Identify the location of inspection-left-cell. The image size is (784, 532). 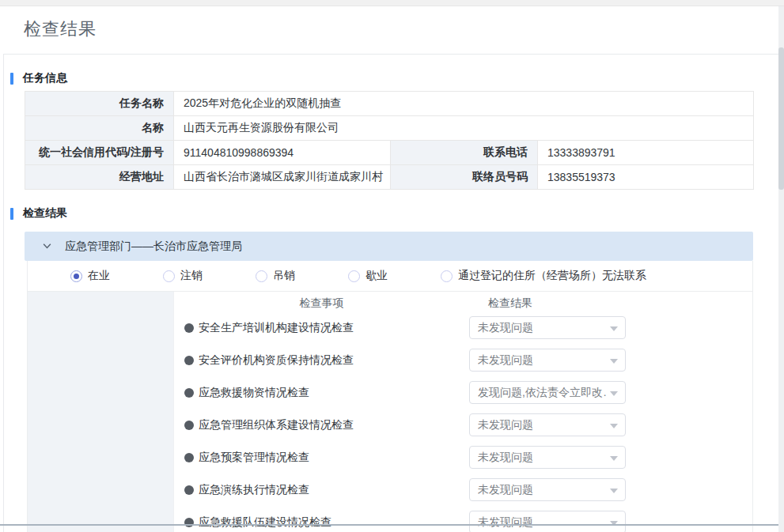
(101, 412).